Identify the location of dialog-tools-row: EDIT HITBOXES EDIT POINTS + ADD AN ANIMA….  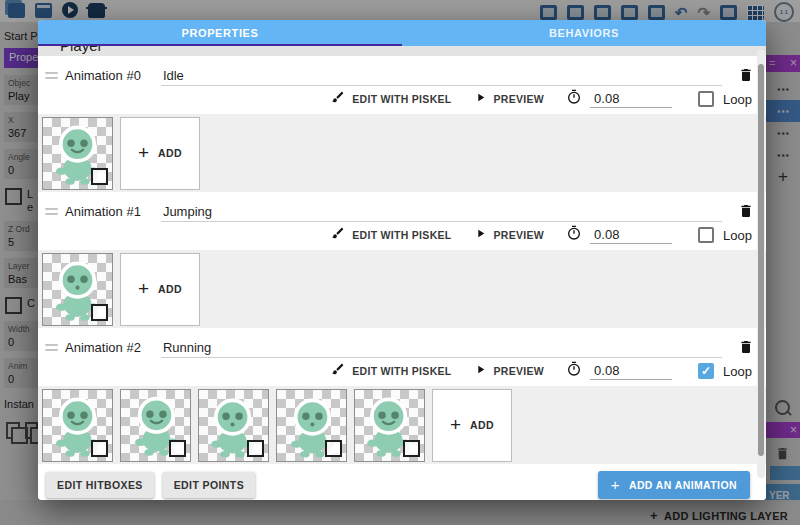
(402, 485).